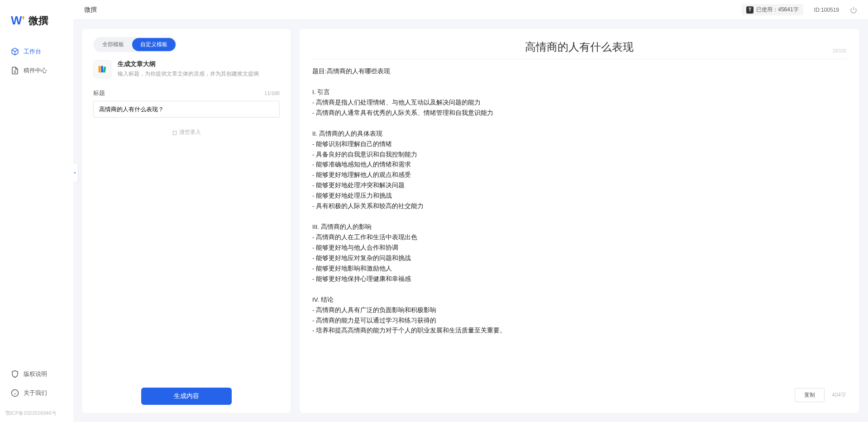 The height and width of the screenshot is (422, 868). Describe the element at coordinates (579, 47) in the screenshot. I see `output-title: 高情商的人有什么表现` at that location.